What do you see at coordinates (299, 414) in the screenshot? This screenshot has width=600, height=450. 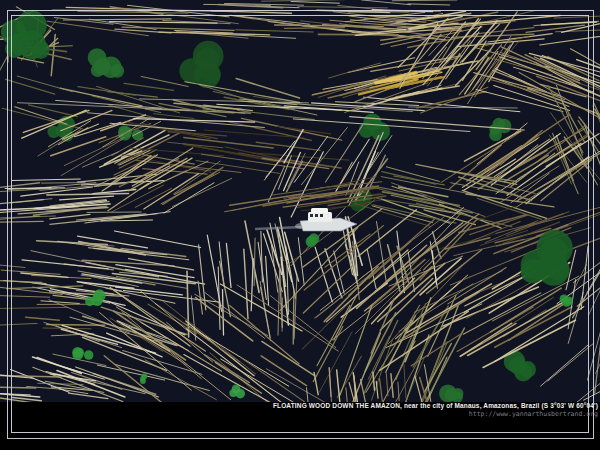 I see `caption-url: http://www.yannarthusbertrand.org` at bounding box center [299, 414].